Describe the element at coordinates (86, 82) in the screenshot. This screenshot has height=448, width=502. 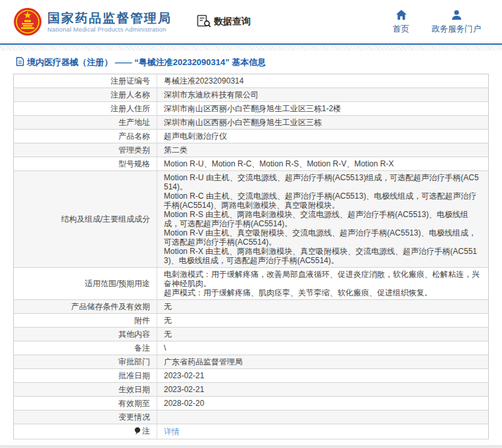
I see `row-label: 注册证编号` at that location.